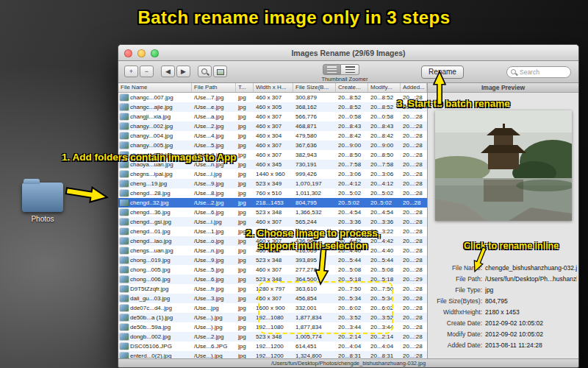 The width and height of the screenshot is (588, 368). What do you see at coordinates (315, 146) in the screenshot?
I see `cell-file-size: 367,636` at bounding box center [315, 146].